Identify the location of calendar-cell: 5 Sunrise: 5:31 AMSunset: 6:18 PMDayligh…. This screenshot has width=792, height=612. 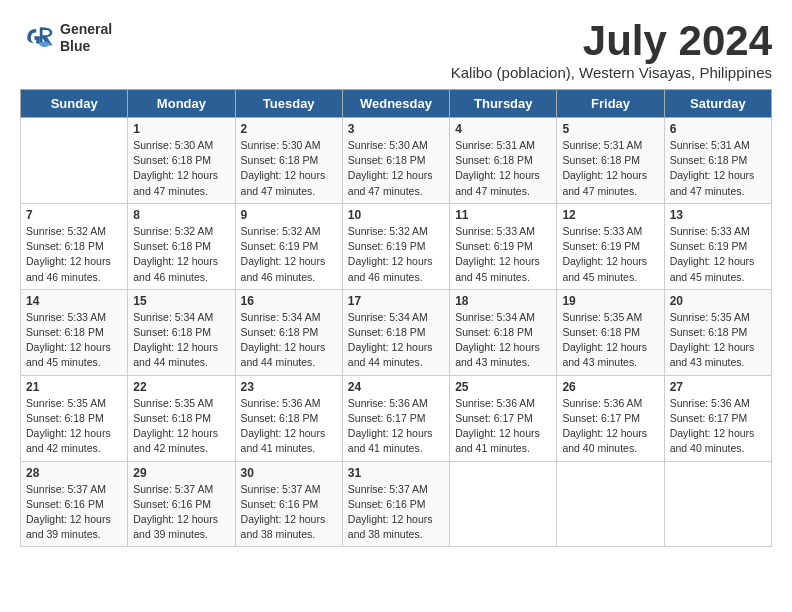
(610, 161).